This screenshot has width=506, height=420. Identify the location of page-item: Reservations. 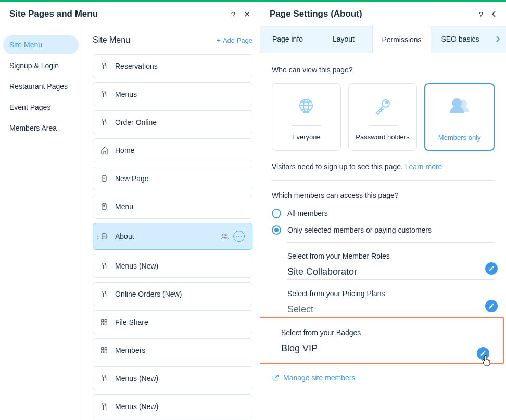
(173, 66).